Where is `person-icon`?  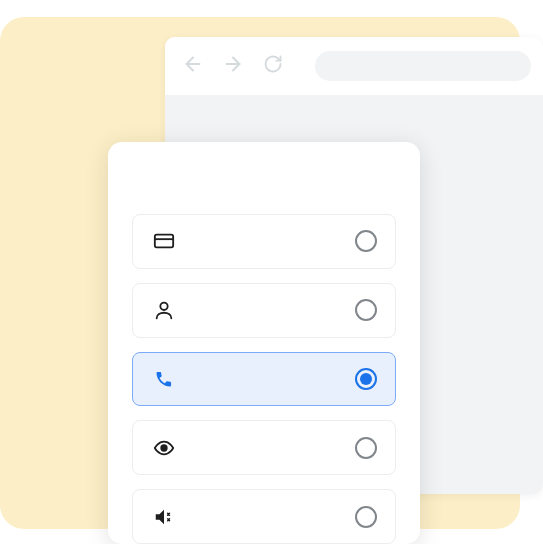 person-icon is located at coordinates (164, 310).